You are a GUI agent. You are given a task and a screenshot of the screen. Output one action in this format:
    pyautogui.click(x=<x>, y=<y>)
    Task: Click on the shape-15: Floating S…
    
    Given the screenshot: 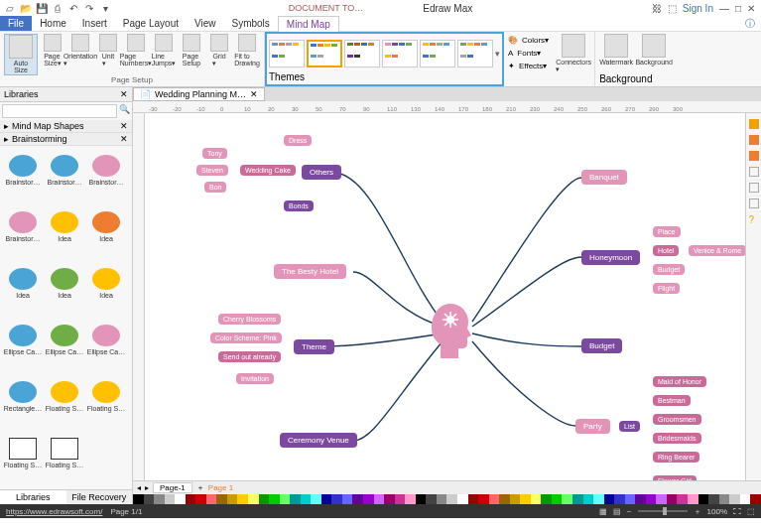 What is the action you would take?
    pyautogui.click(x=23, y=453)
    